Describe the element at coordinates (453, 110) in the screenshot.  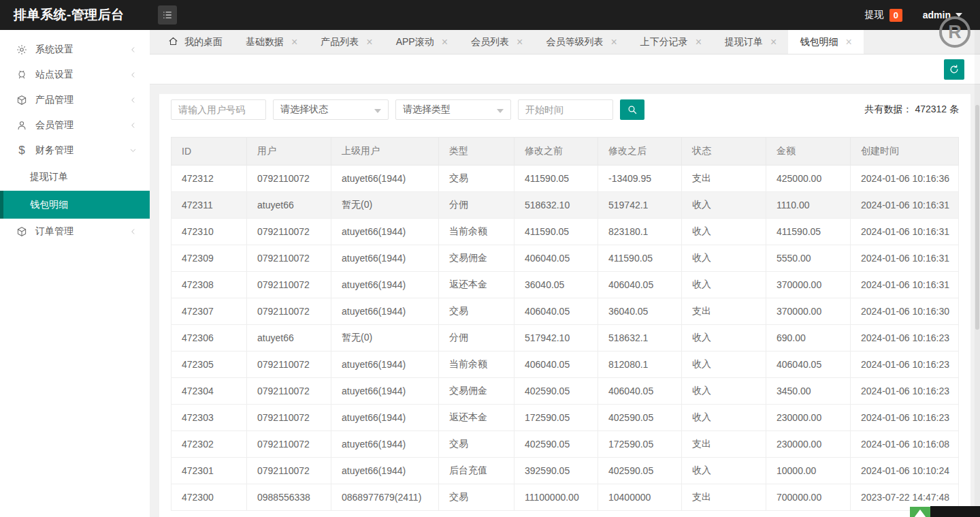
I see `type-select: 请选择类型` at that location.